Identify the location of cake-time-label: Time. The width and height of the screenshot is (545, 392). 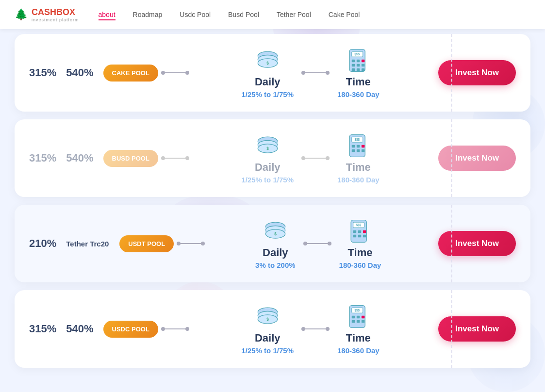
(358, 82).